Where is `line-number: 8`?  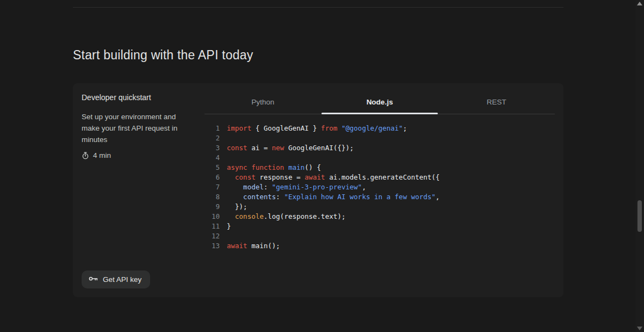 line-number: 8 is located at coordinates (214, 197).